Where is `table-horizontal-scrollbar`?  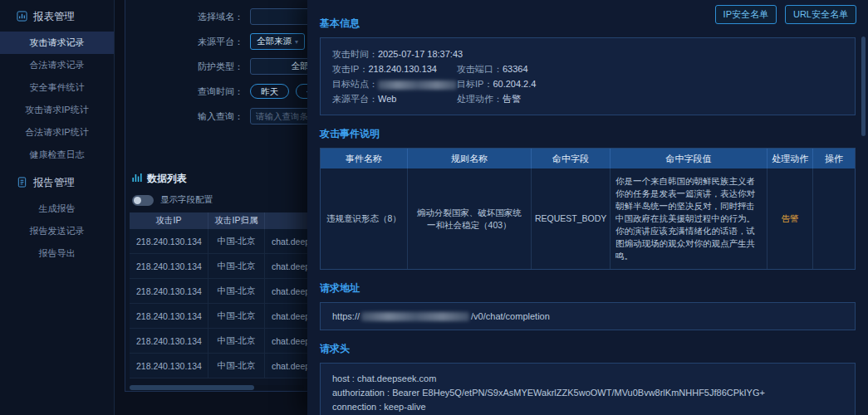 table-horizontal-scrollbar is located at coordinates (217, 388).